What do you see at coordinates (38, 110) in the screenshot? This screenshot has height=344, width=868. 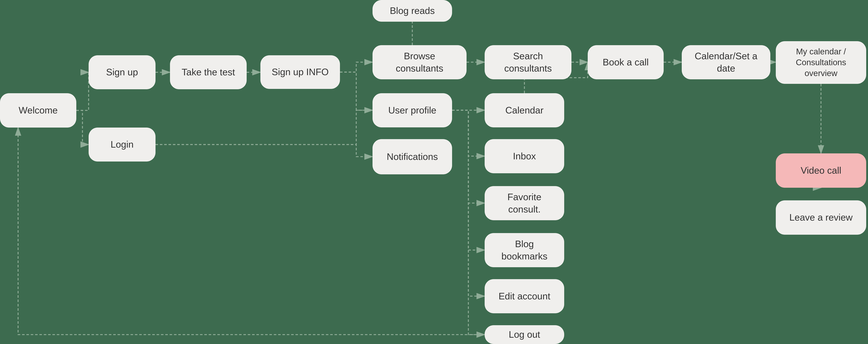 I see `welcome-node: Welcome` at bounding box center [38, 110].